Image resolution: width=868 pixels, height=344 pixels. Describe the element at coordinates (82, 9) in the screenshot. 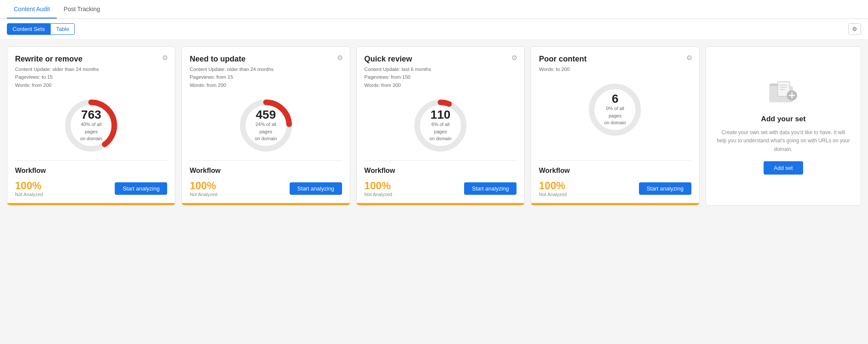

I see `nav-tab-post-tracking: Post Tracking` at that location.